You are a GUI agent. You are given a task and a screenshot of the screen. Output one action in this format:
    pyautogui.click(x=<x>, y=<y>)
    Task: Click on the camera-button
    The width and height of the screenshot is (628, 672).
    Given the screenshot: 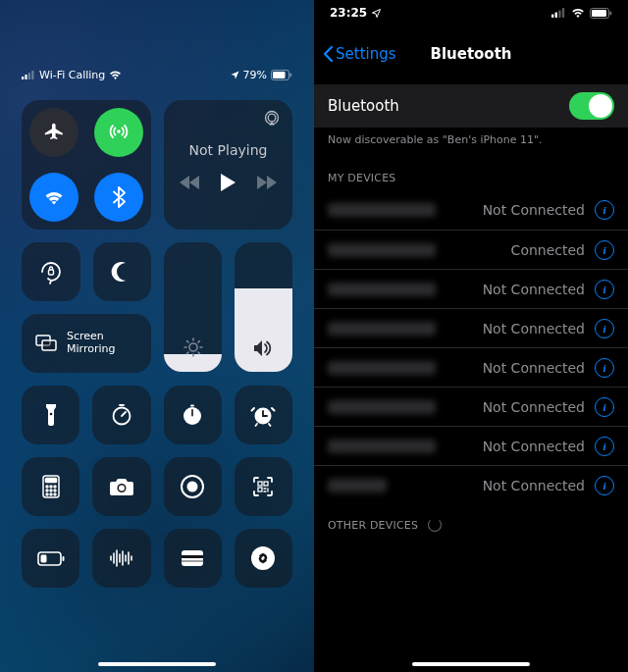 What is the action you would take?
    pyautogui.click(x=122, y=487)
    